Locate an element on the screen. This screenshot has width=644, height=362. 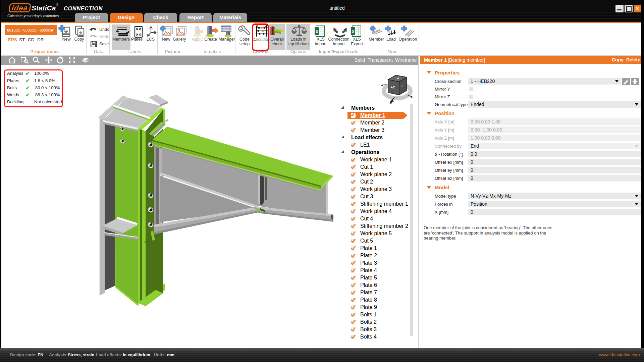
svg-text: Solid is located at coordinates (360, 60).